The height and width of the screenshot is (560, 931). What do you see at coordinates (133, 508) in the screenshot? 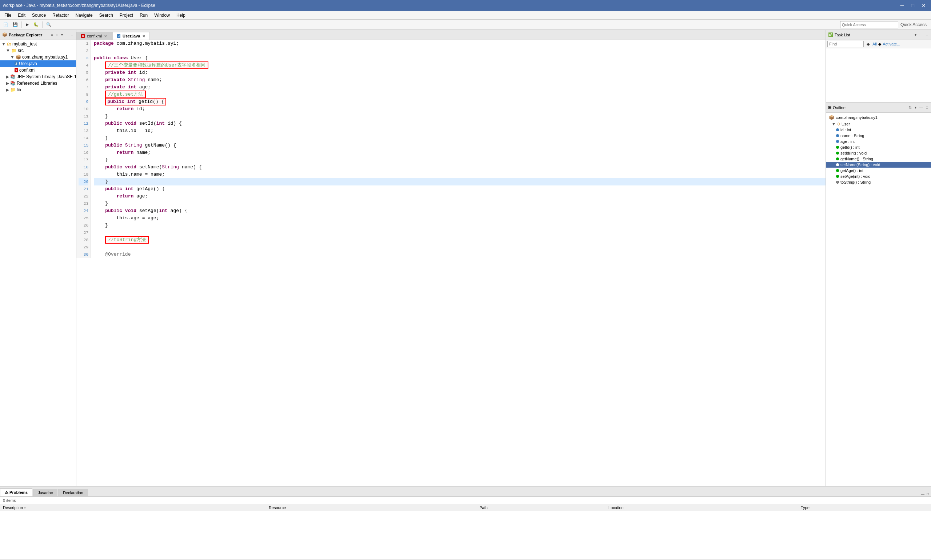
I see `col-description: Description ↕` at bounding box center [133, 508].